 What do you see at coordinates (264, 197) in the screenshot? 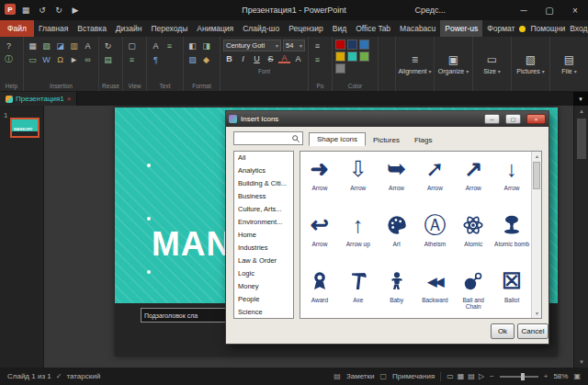
I see `category-business: Business` at bounding box center [264, 197].